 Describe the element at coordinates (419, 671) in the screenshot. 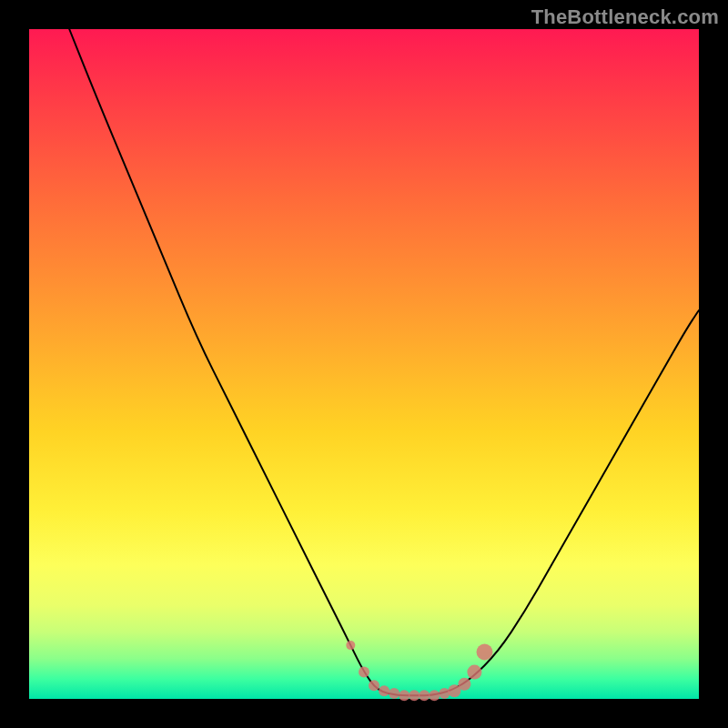

I see `marker-group` at that location.